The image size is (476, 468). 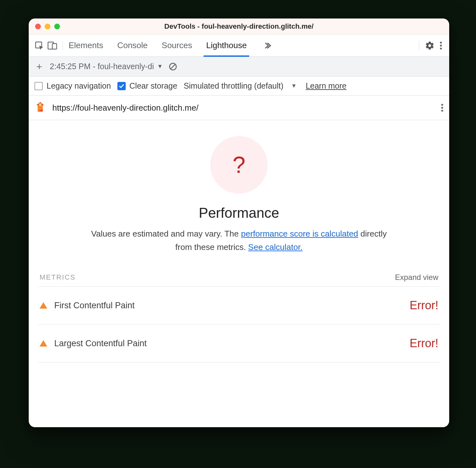 What do you see at coordinates (239, 46) in the screenshot?
I see `devtools-tabbar: Elements Console Sources Lighthouse` at bounding box center [239, 46].